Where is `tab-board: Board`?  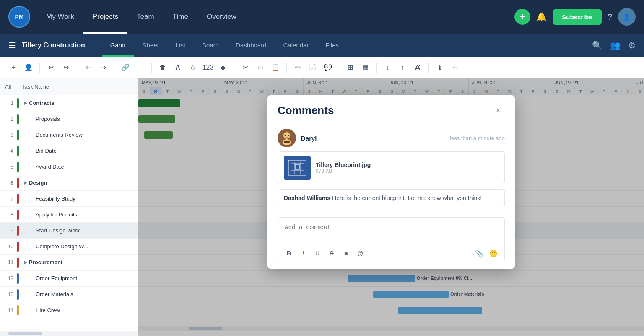 tab-board: Board is located at coordinates (210, 45).